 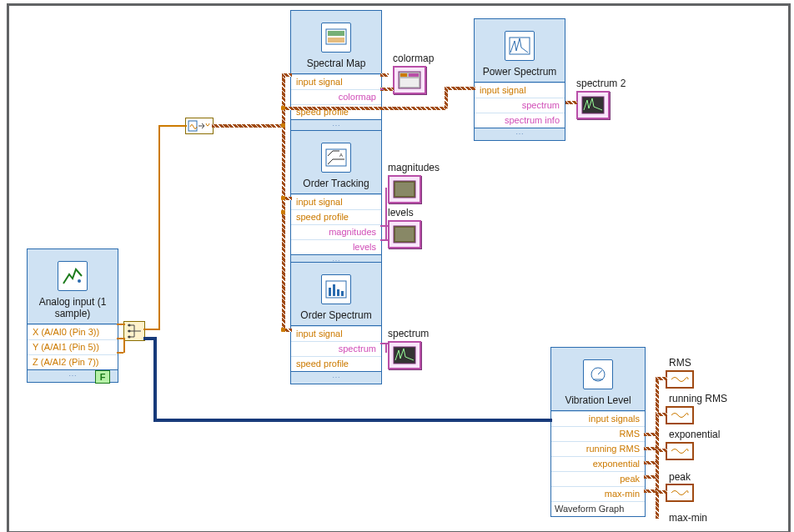 What do you see at coordinates (405, 355) in the screenshot?
I see `spectrum-indicator` at bounding box center [405, 355].